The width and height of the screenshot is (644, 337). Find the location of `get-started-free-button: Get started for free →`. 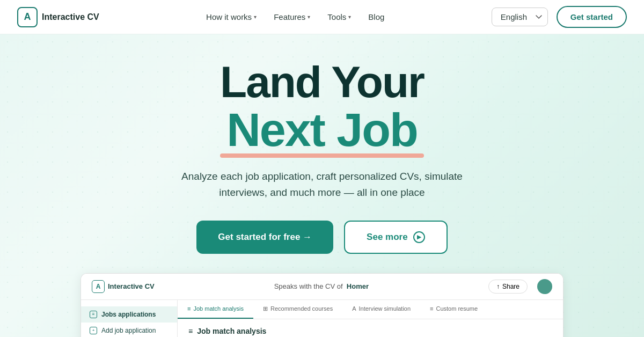

get-started-free-button: Get started for free → is located at coordinates (265, 237).